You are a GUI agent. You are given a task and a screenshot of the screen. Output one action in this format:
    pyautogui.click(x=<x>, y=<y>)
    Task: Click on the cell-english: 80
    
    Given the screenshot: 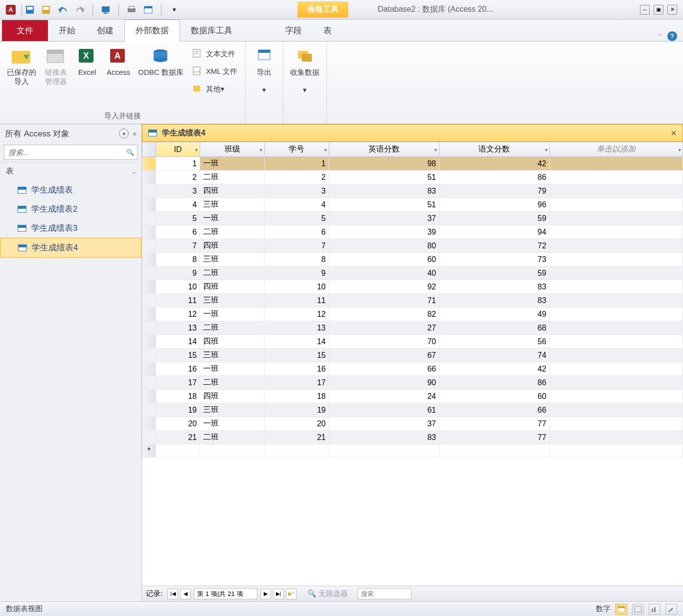 What is the action you would take?
    pyautogui.click(x=384, y=246)
    